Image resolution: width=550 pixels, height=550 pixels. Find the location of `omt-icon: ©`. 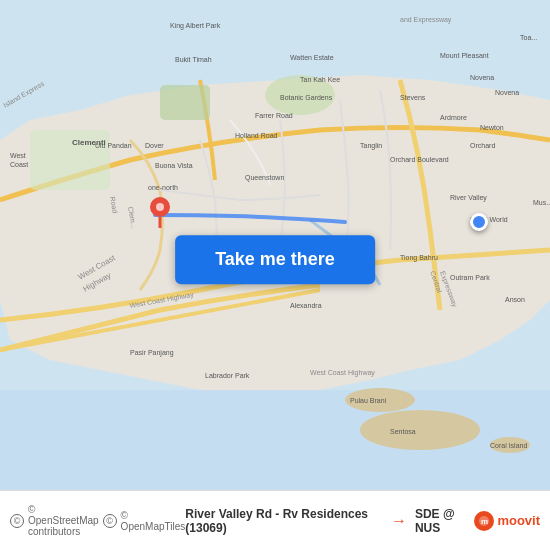

omt-icon: © is located at coordinates (110, 521).